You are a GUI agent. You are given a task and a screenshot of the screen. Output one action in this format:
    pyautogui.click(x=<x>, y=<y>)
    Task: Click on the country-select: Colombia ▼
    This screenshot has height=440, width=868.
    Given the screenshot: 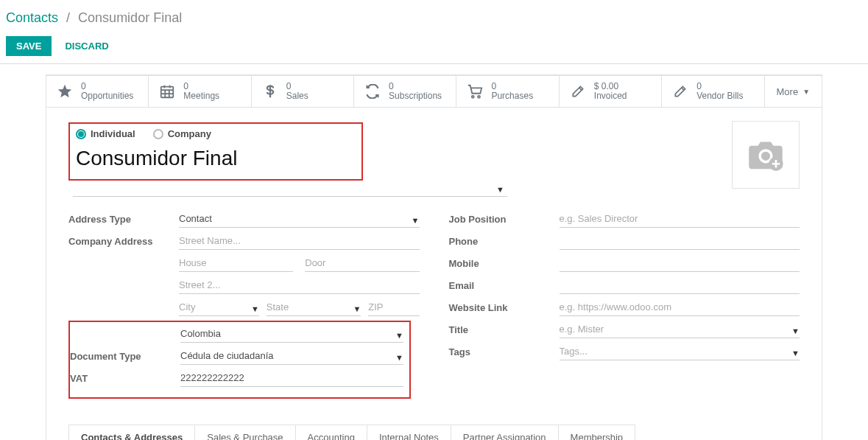 What is the action you would take?
    pyautogui.click(x=292, y=334)
    